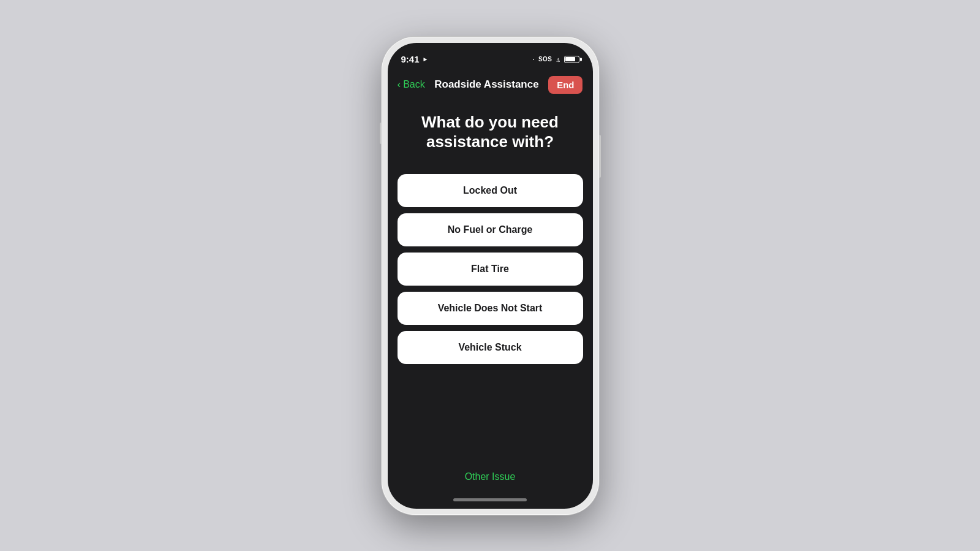  Describe the element at coordinates (490, 308) in the screenshot. I see `option-vehicle-not-start: Vehicle Does Not Start` at that location.